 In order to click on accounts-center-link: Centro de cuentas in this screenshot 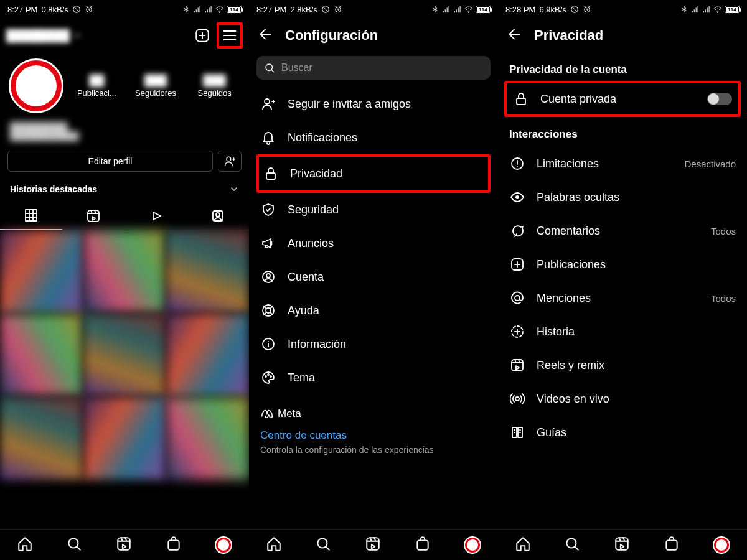, I will do `click(374, 432)`.